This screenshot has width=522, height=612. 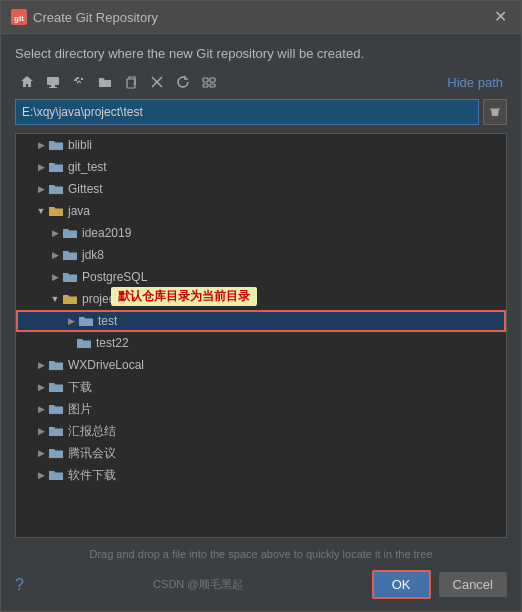 I want to click on tree-label-git-test: git_test, so click(x=88, y=167).